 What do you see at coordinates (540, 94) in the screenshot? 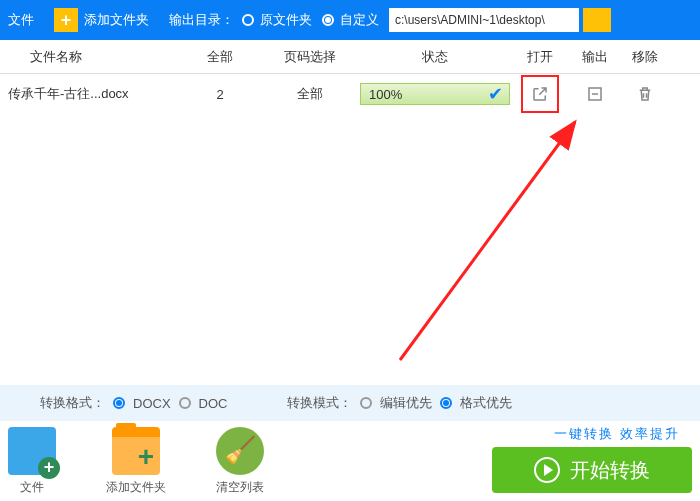
I see `external-link-icon` at bounding box center [540, 94].